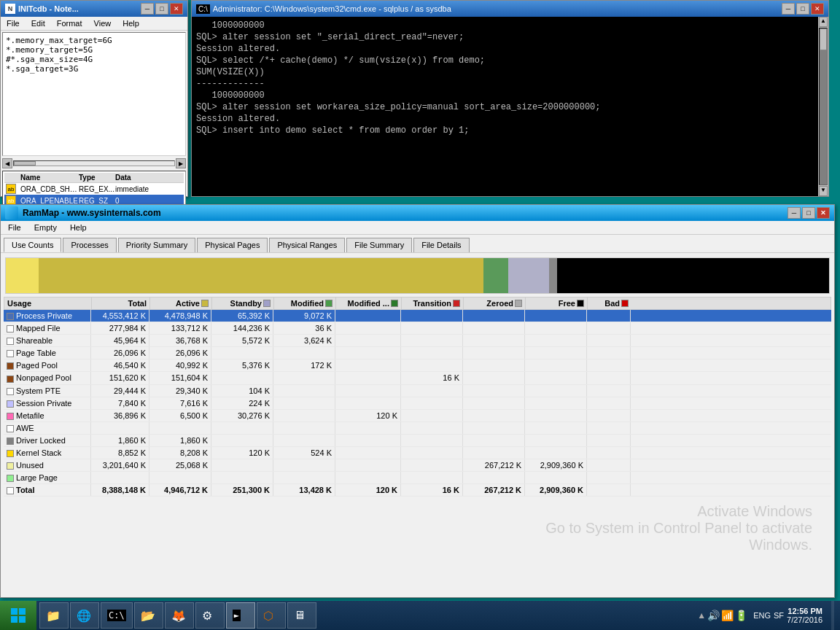  Describe the element at coordinates (417, 416) in the screenshot. I see `table-row: Metafile36,896 K6,500 K30,276 K120 K` at that location.